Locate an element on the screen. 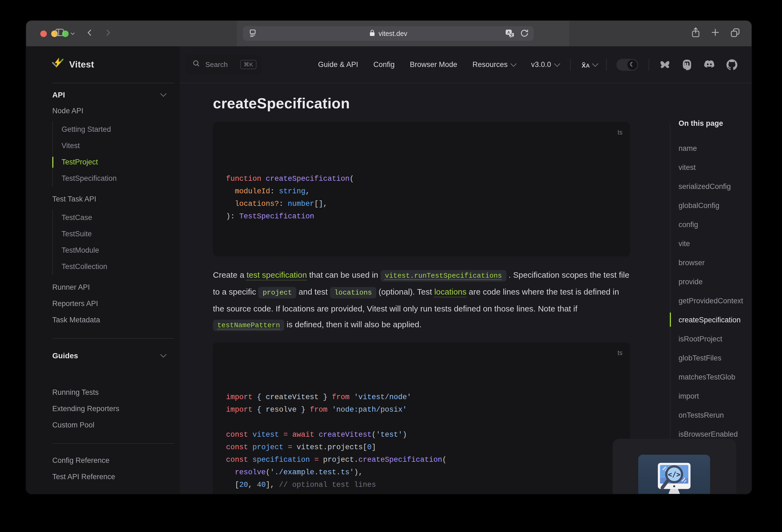  sidebar-item-reporters-api: Reporters API is located at coordinates (109, 304).